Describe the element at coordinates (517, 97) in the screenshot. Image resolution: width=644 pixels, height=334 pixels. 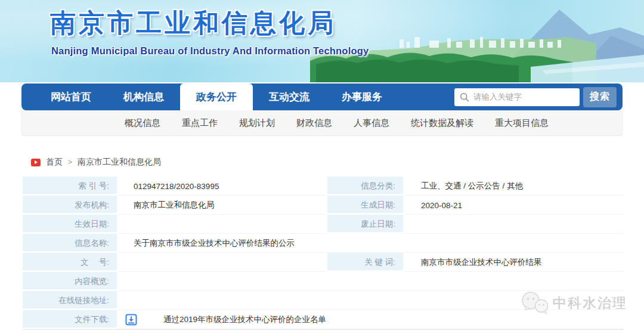
I see `search-box` at that location.